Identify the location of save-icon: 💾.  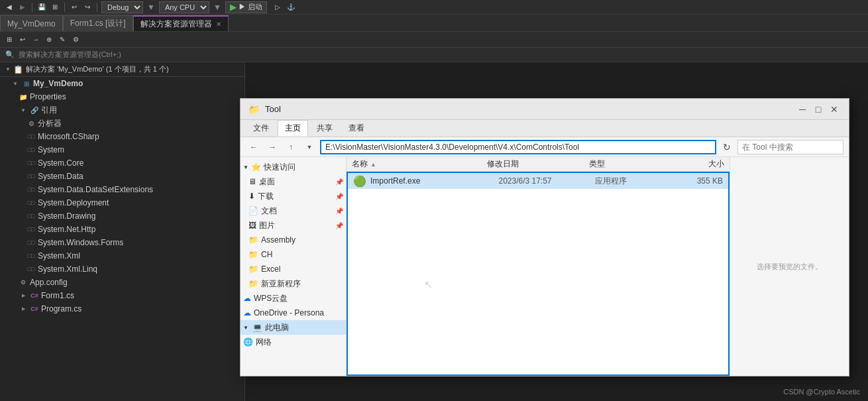
(42, 7).